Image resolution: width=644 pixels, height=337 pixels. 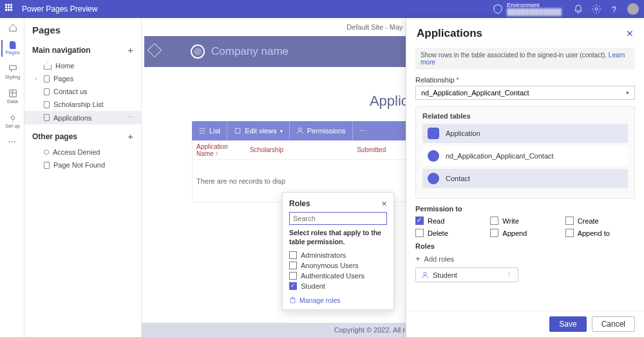 What do you see at coordinates (300, 204) in the screenshot?
I see `roles-popup-title: Roles` at bounding box center [300, 204].